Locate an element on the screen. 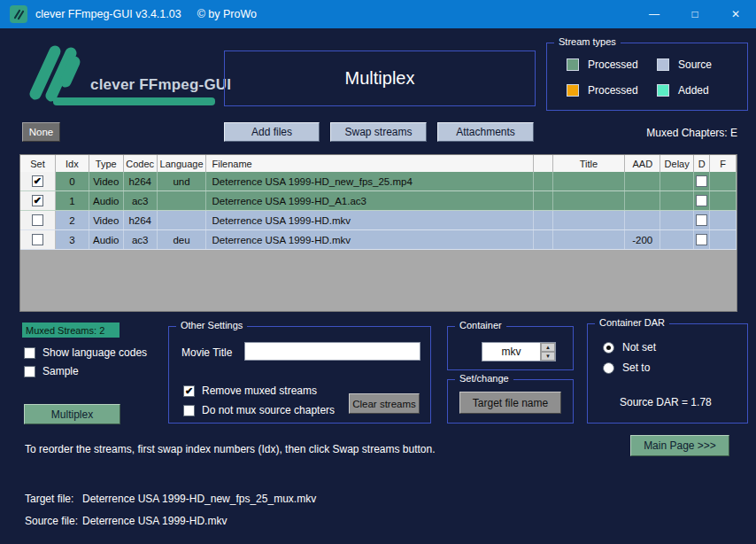 Image resolution: width=756 pixels, height=544 pixels. cell-idx: 2 is located at coordinates (73, 220).